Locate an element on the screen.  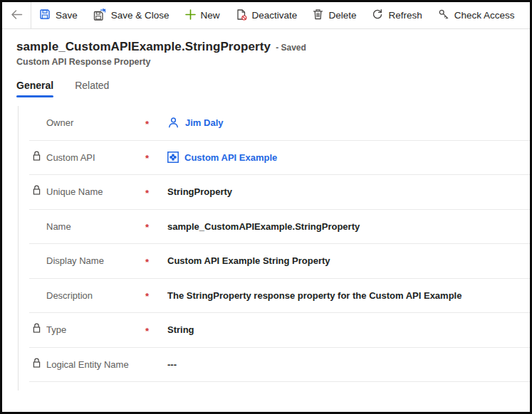
field-label: Name is located at coordinates (58, 226).